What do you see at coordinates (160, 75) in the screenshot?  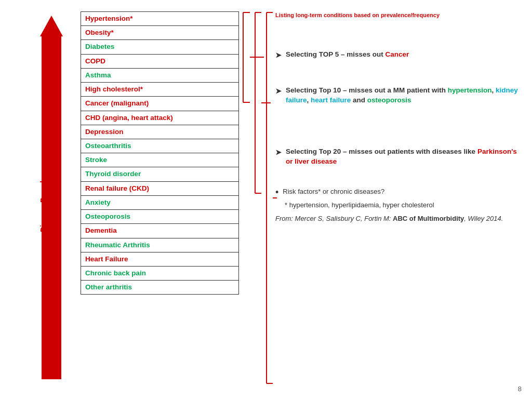 I see `table-row: Asthma` at bounding box center [160, 75].